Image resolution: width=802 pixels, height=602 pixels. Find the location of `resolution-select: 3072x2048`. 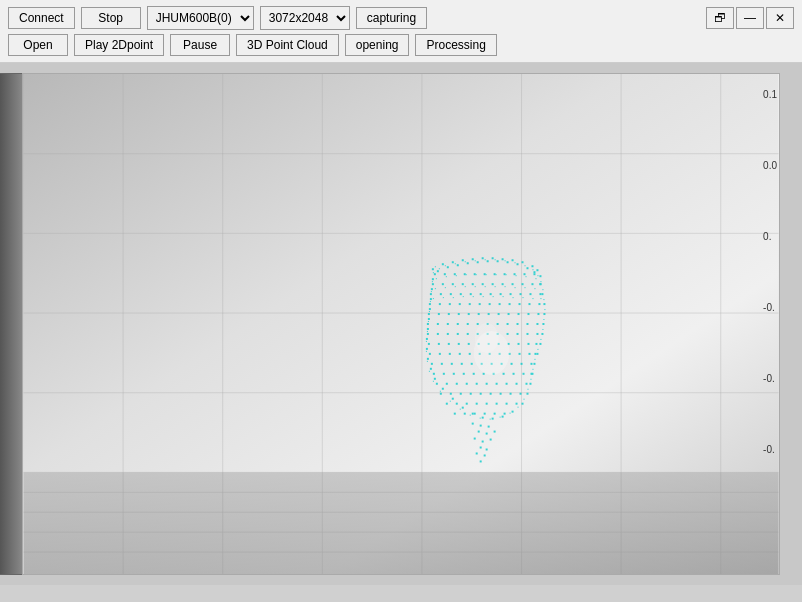

resolution-select: 3072x2048 is located at coordinates (305, 18).